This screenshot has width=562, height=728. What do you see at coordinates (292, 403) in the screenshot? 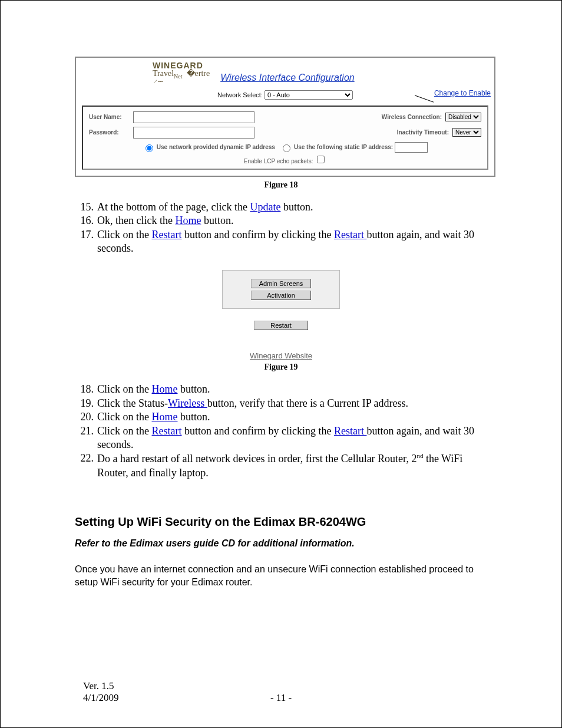
I see `step-text: Click the Status-Wireless button, verify…` at bounding box center [292, 403].